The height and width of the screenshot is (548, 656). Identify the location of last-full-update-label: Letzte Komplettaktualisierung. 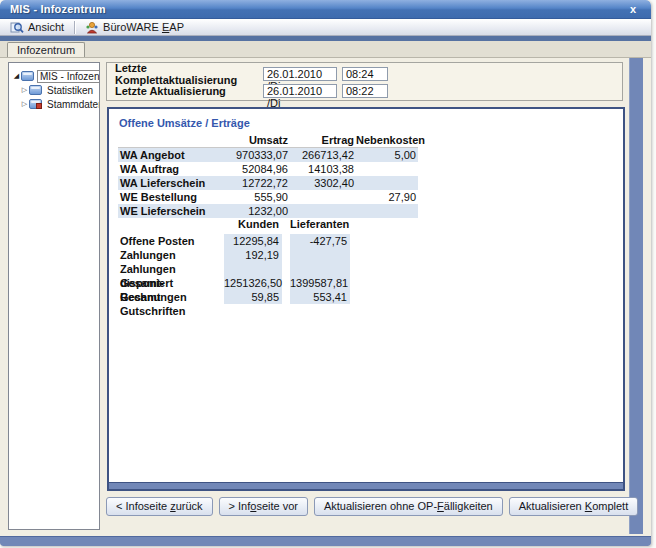
(189, 74).